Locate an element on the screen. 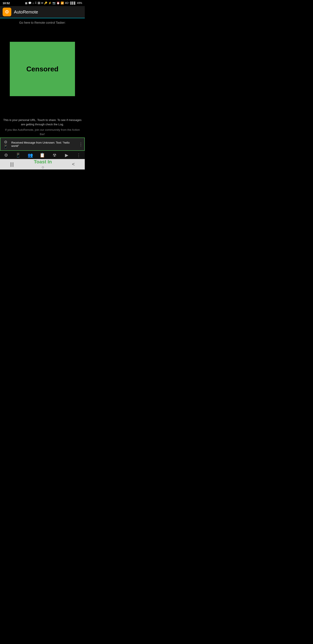 Image resolution: width=313 pixels, height=644 pixels. network-icon: 4G⁺ is located at coordinates (67, 3).